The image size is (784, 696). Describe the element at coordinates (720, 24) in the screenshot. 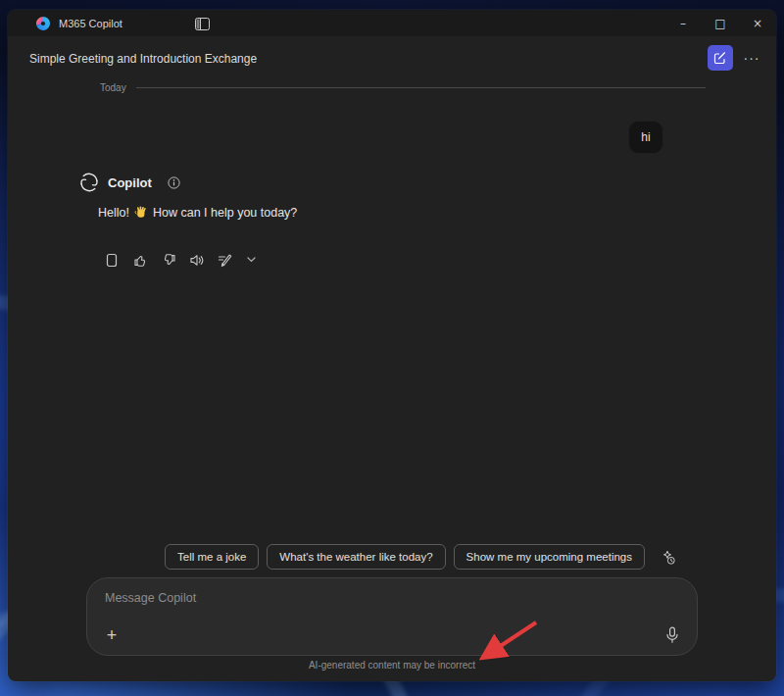

I see `maximize-button: □` at that location.